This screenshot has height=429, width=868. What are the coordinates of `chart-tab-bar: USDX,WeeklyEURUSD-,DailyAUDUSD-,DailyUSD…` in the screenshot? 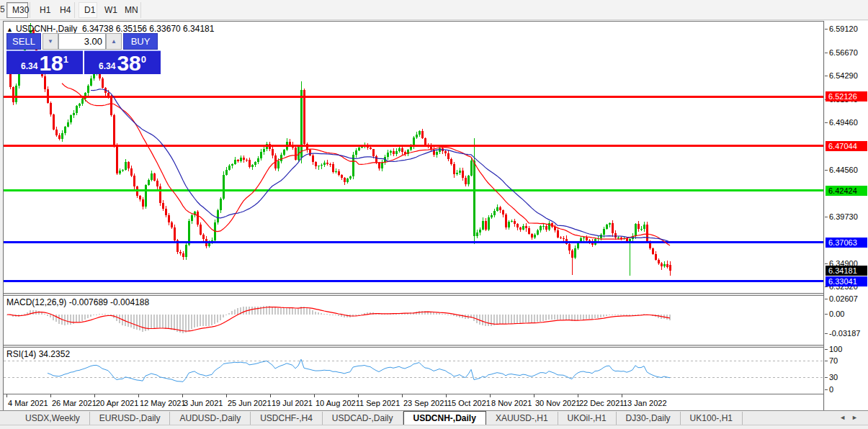 It's located at (434, 417).